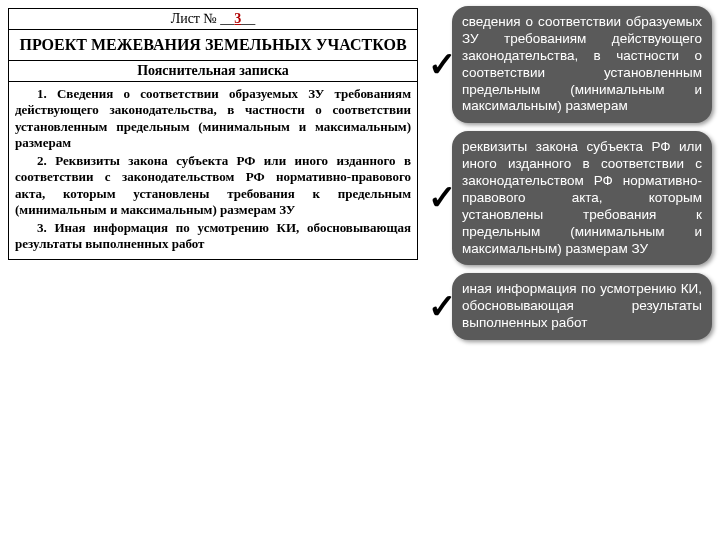  What do you see at coordinates (213, 19) in the screenshot?
I see `sheet-number-row: Лист № __3__` at bounding box center [213, 19].